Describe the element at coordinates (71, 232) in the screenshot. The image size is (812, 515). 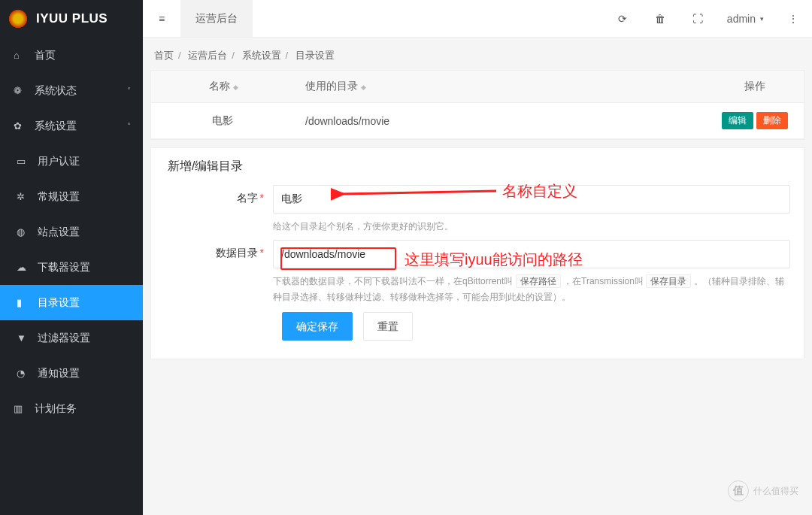
I see `nav-site-settings: ◍ 站点设置` at that location.